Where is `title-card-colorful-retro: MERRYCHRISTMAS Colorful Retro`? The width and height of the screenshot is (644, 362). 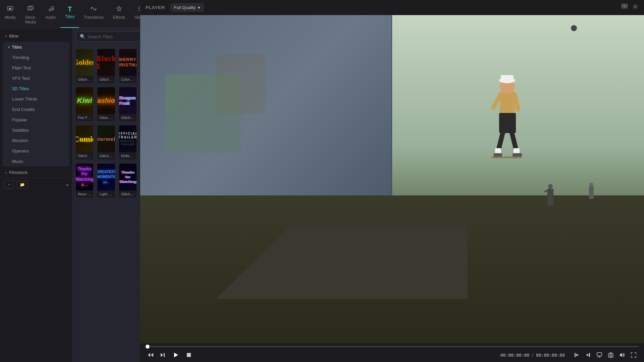
title-card-colorful-retro: MERRYCHRISTMAS Colorful Retro is located at coordinates (128, 66).